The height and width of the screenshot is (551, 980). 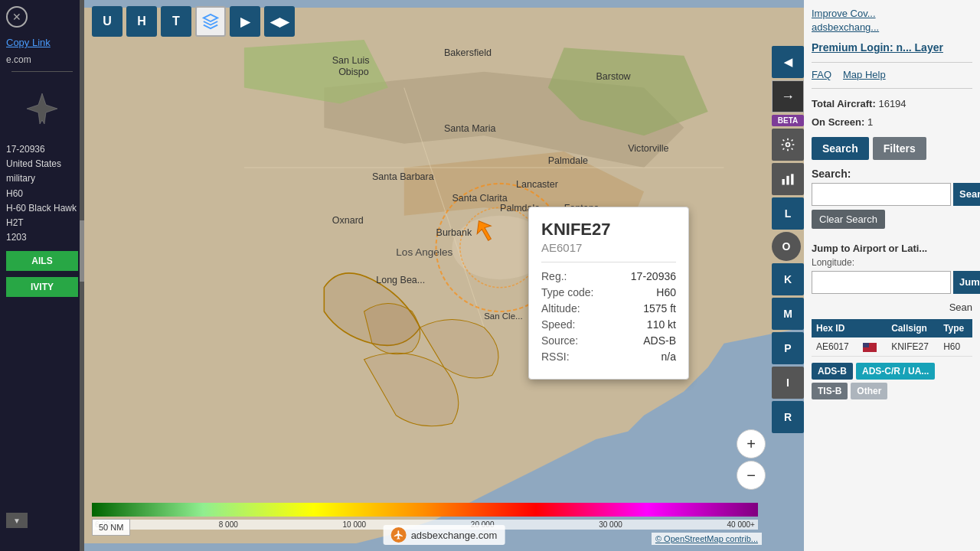 What do you see at coordinates (42, 60) in the screenshot?
I see `site-url: e.com` at bounding box center [42, 60].